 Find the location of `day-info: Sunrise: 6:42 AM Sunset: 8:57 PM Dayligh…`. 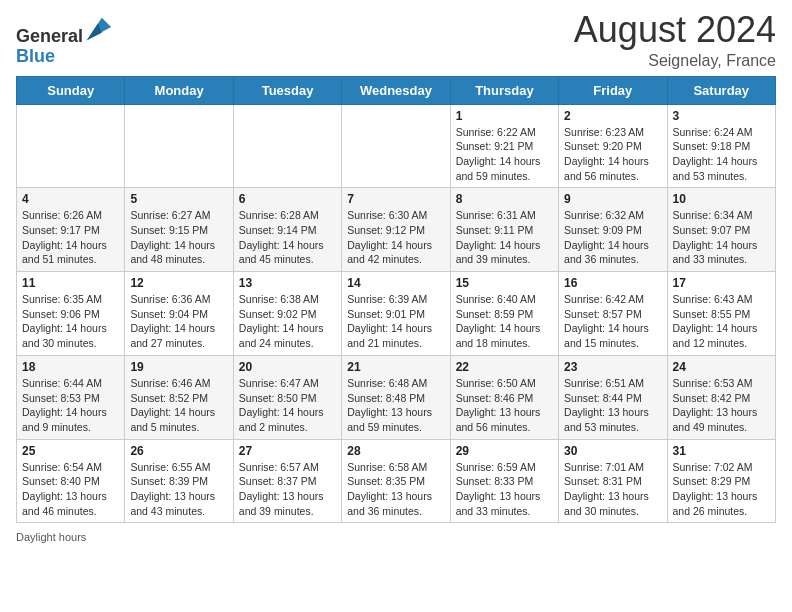

day-info: Sunrise: 6:42 AM Sunset: 8:57 PM Dayligh… is located at coordinates (612, 322).